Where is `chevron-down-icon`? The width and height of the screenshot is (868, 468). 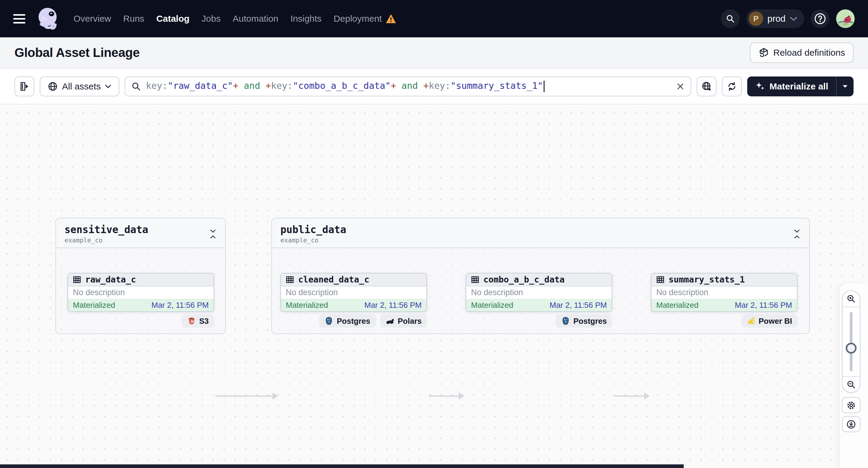 chevron-down-icon is located at coordinates (108, 86).